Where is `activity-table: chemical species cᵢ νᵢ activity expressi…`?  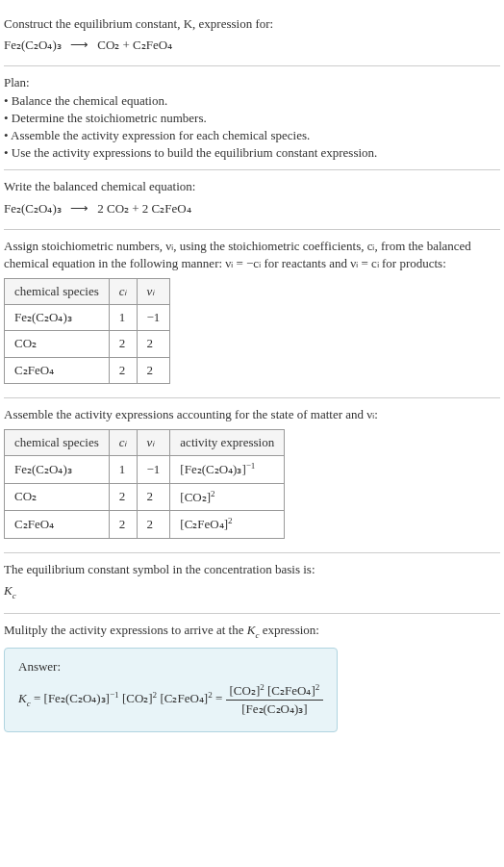
activity-table: chemical species cᵢ νᵢ activity expressi… is located at coordinates (144, 484).